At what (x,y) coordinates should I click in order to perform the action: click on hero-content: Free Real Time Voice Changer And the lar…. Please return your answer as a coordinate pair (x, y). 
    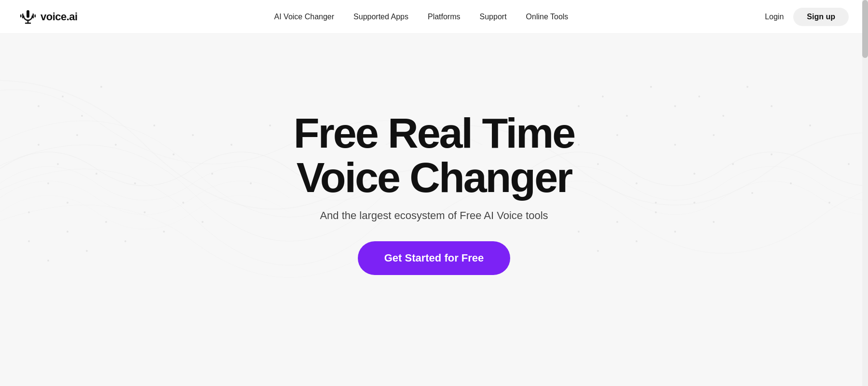
    Looking at the image, I should click on (434, 193).